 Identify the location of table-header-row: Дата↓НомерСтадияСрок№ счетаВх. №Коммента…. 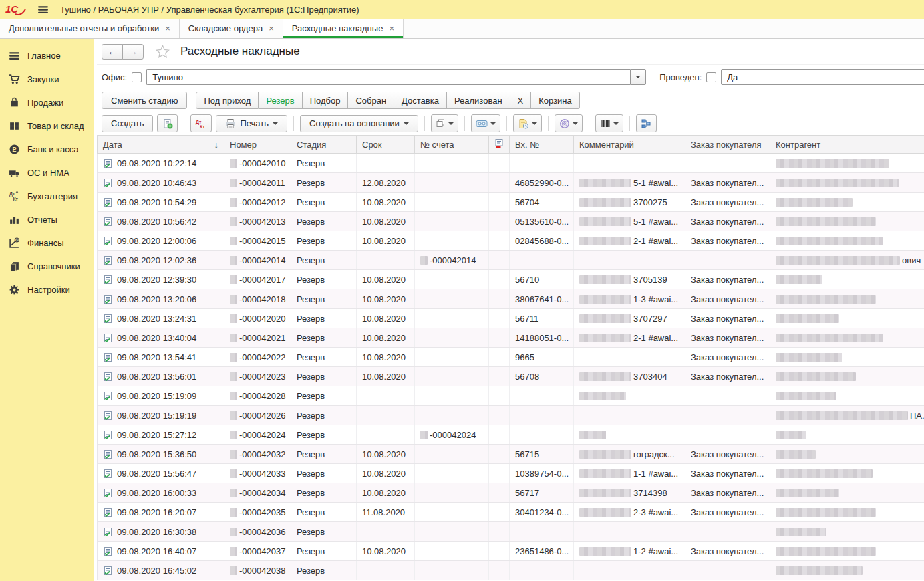
(510, 144).